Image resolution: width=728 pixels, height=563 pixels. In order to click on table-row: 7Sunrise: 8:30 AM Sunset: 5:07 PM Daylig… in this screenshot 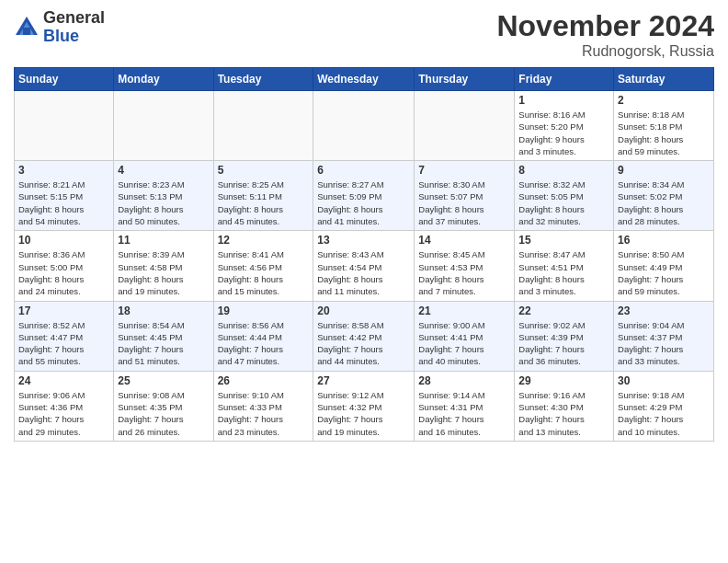, I will do `click(465, 196)`.